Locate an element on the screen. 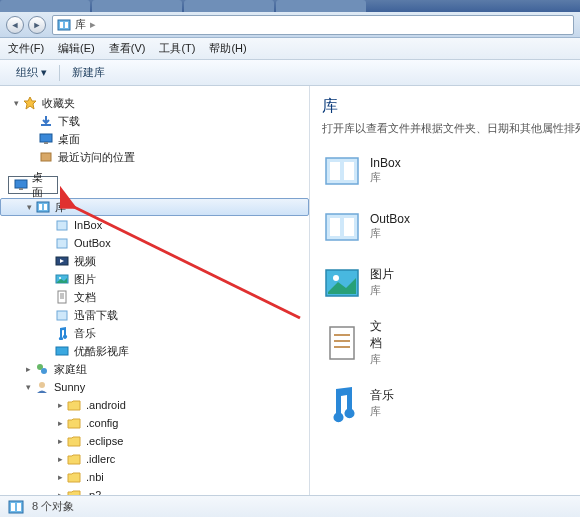 This screenshot has height=517, width=580. back-button: ◄ is located at coordinates (15, 25).